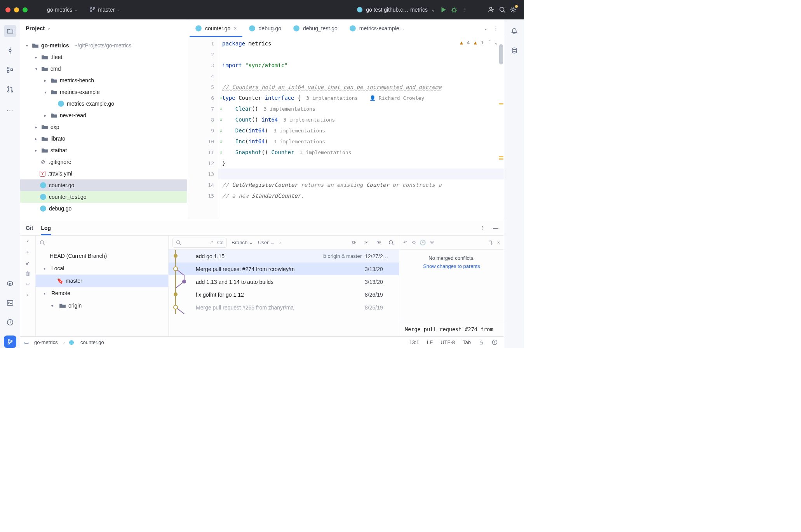 The width and height of the screenshot is (801, 532). Describe the element at coordinates (467, 342) in the screenshot. I see `indent-setting: Tab` at that location.